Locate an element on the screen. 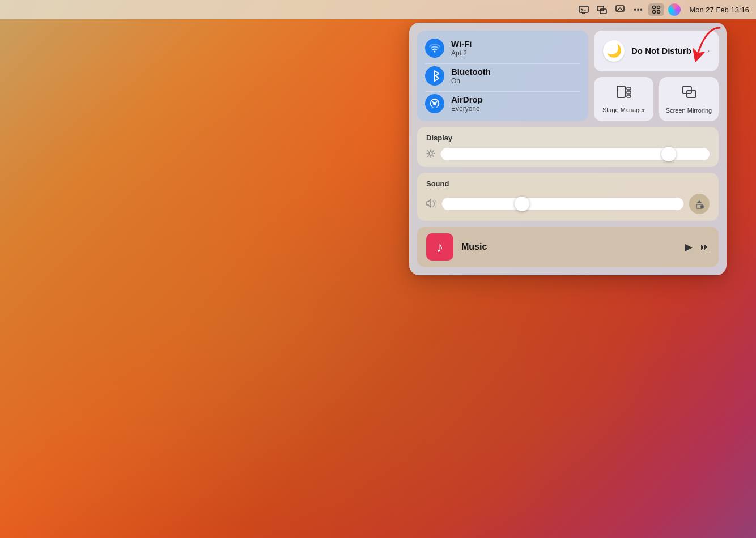 This screenshot has width=756, height=538. wifi-subtitle: Apt 2 is located at coordinates (461, 53).